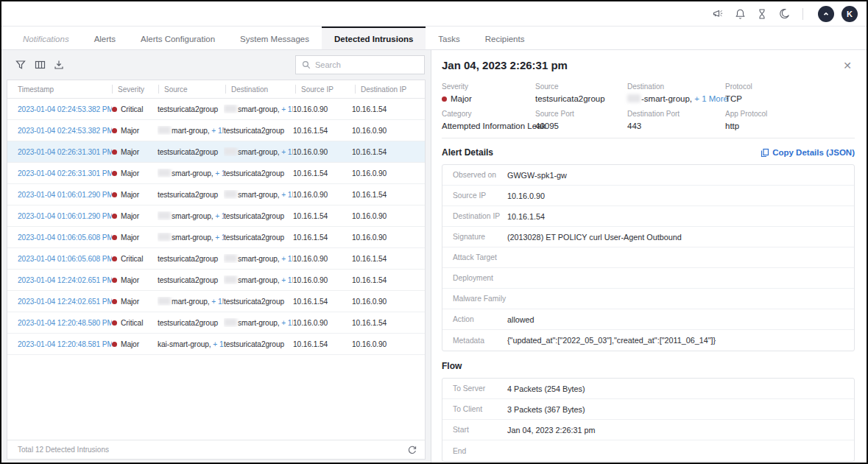 The image size is (868, 464). What do you see at coordinates (475, 409) in the screenshot?
I see `detail-row-label: To Client` at bounding box center [475, 409].